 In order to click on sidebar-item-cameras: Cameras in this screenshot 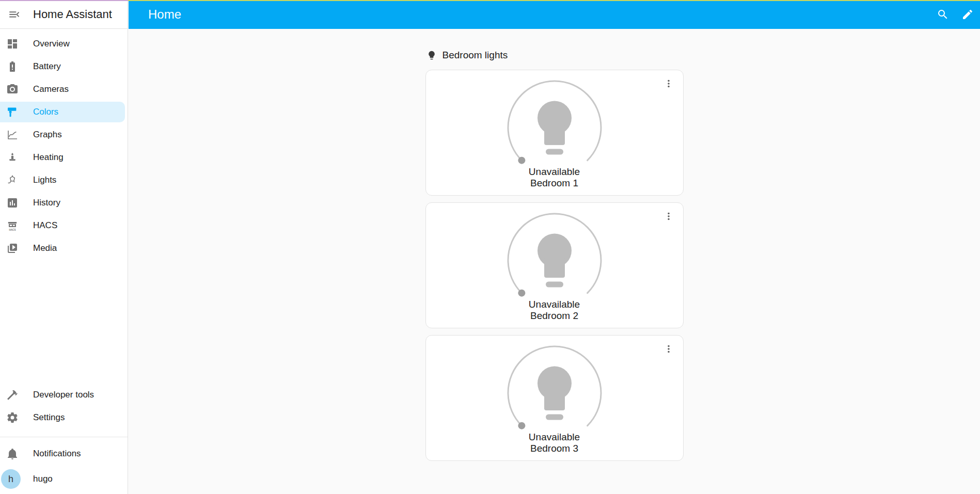, I will do `click(62, 89)`.